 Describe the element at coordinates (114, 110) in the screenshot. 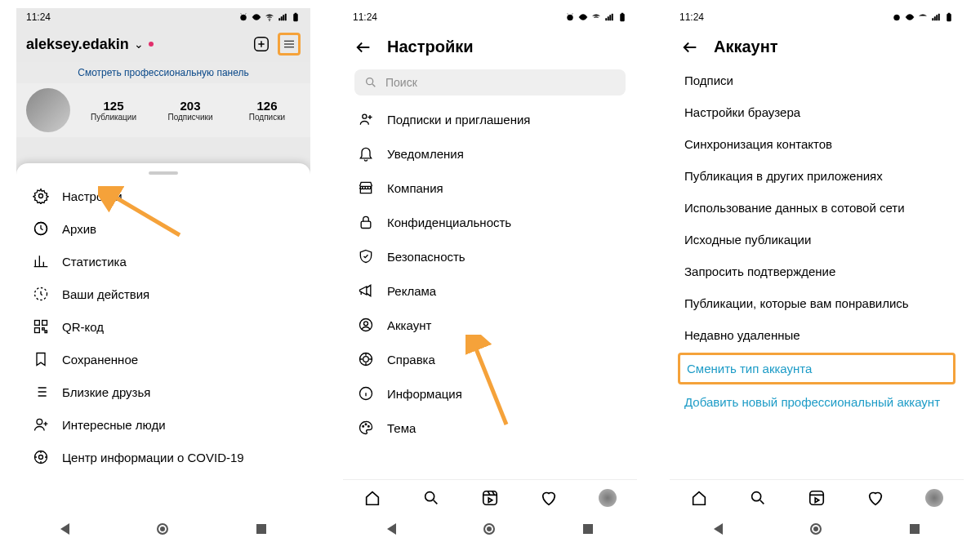

I see `stat-posts: 125 Публикации` at that location.